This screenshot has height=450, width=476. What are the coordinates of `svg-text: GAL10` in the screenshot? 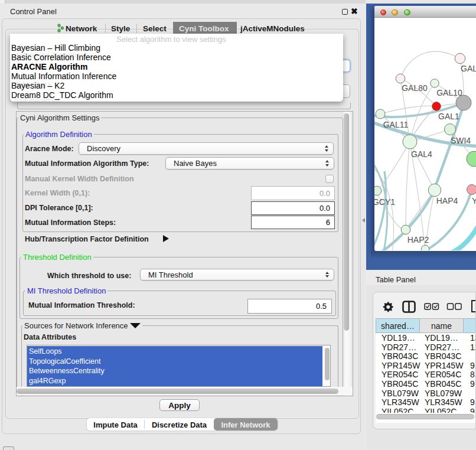 It's located at (449, 93).